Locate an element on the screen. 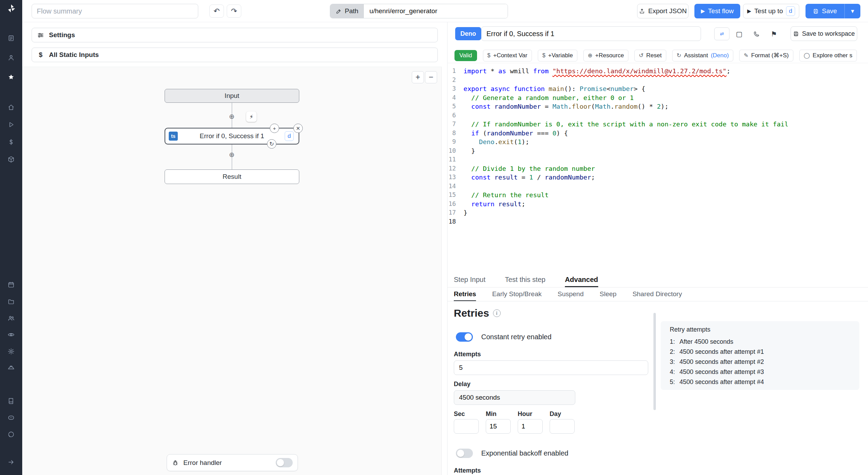  error-handler-bar: Error handler is located at coordinates (232, 462).